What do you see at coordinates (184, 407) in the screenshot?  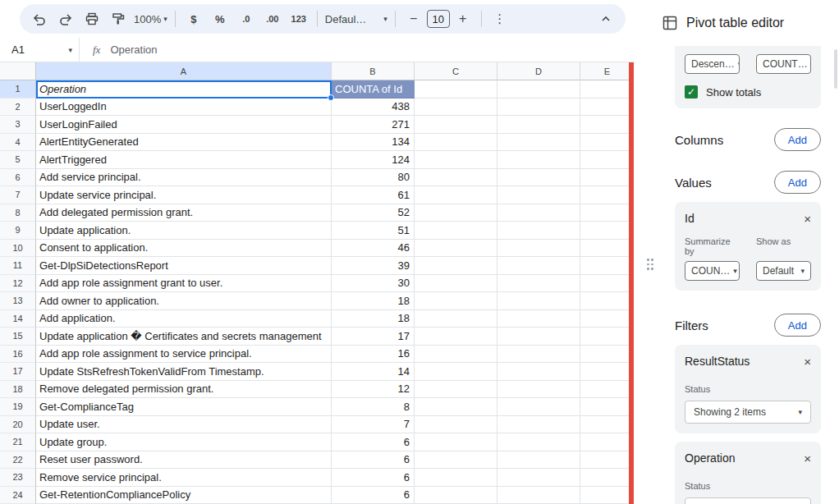 I see `cell-operation: Get-ComplianceTag` at bounding box center [184, 407].